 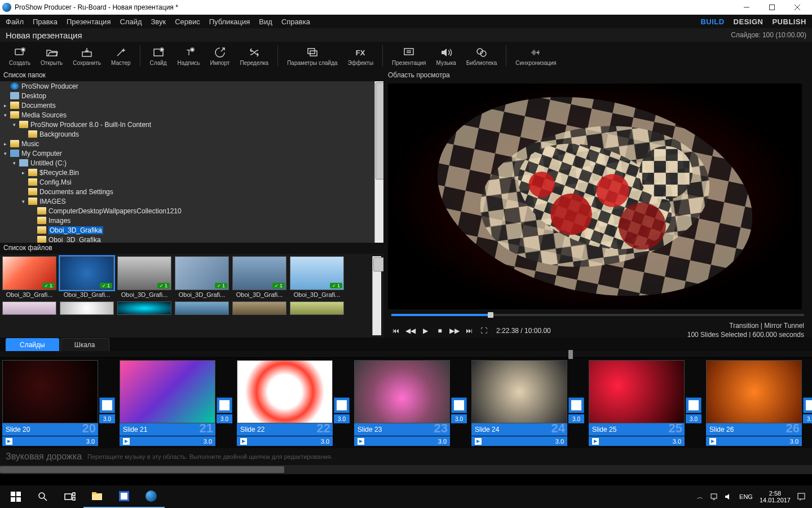 What do you see at coordinates (445, 56) in the screenshot?
I see `tool-music: Музыка` at bounding box center [445, 56].